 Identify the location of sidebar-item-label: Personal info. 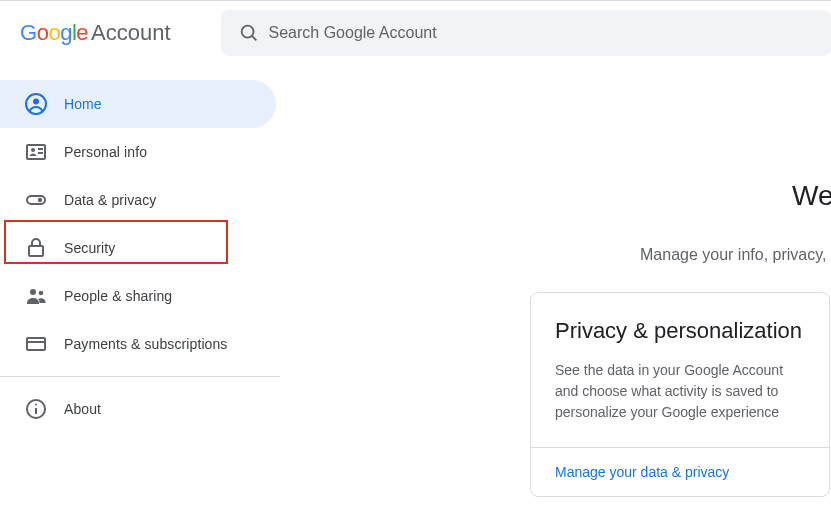
(106, 152).